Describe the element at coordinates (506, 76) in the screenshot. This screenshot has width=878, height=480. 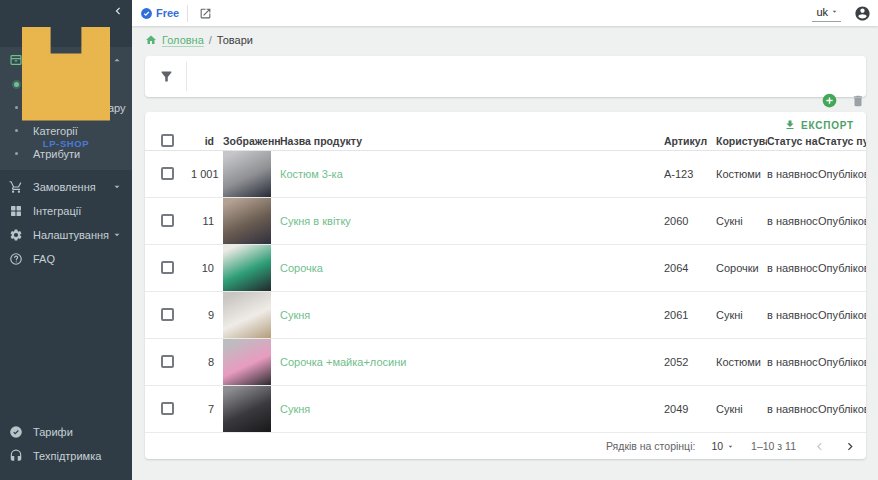
I see `filter-bar` at that location.